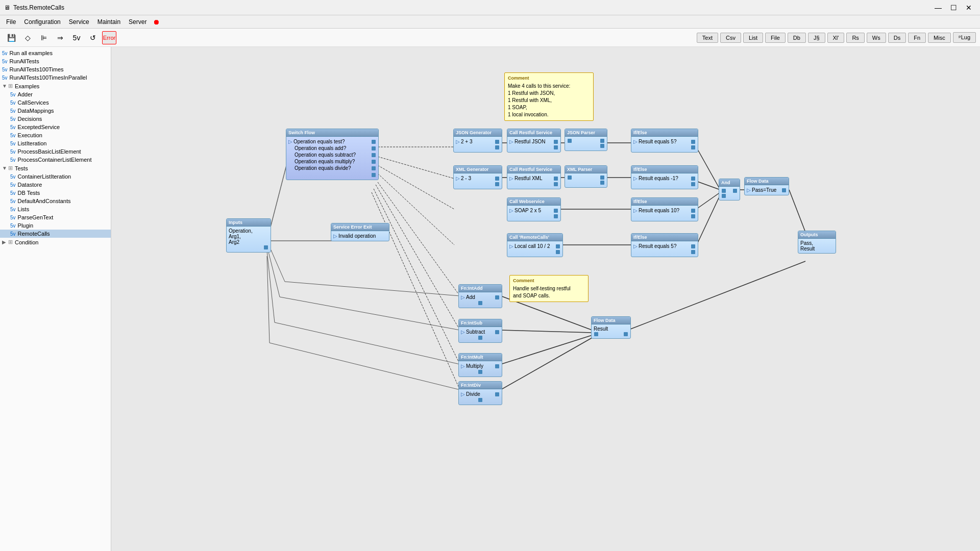  What do you see at coordinates (56, 299) in the screenshot?
I see `sidebar: 5vRun all examples 5vRunAllTests 5vRunAl…` at bounding box center [56, 299].